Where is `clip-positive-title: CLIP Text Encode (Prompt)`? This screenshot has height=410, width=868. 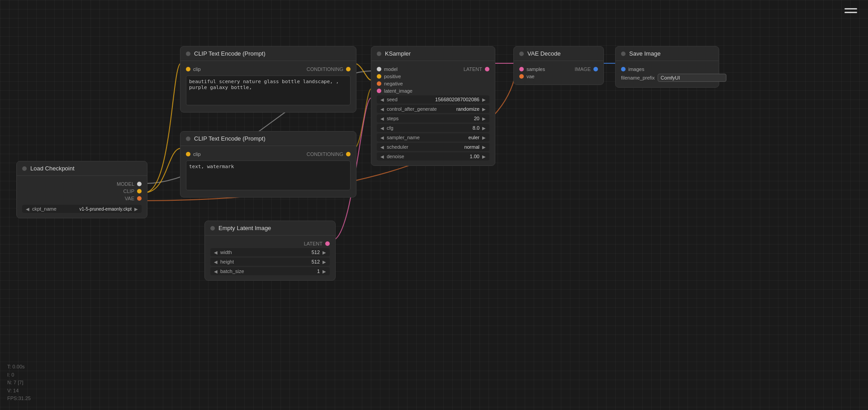 clip-positive-title: CLIP Text Encode (Prompt) is located at coordinates (230, 53).